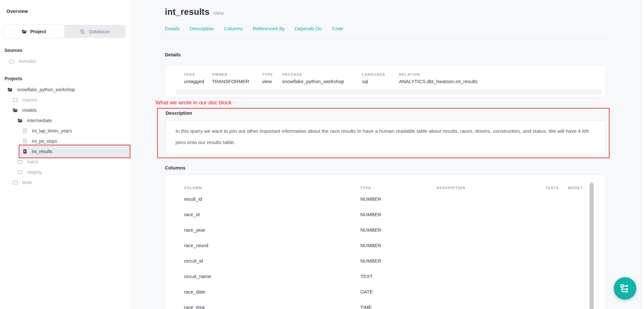 The image size is (644, 309). Describe the element at coordinates (389, 92) in the screenshot. I see `details-collapsed-row` at that location.